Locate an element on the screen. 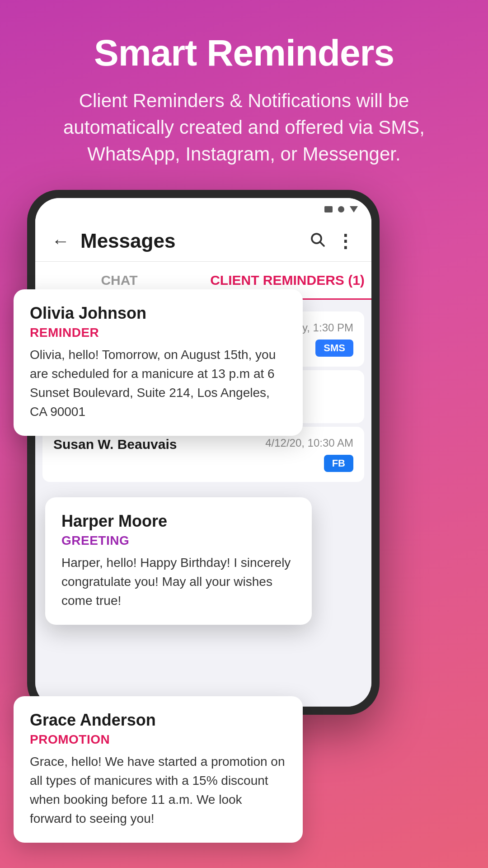  header-icons: ⋮ is located at coordinates (332, 241).